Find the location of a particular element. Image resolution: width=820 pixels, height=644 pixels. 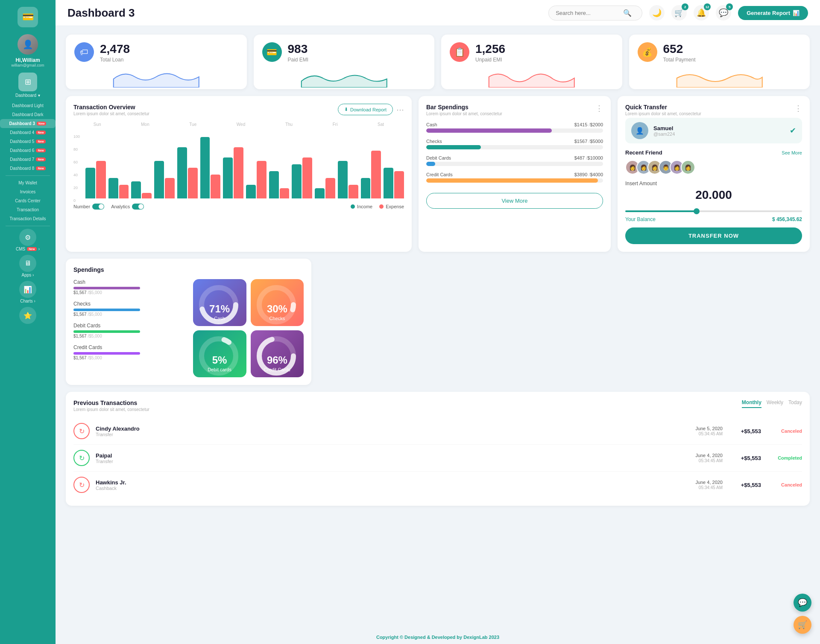

number-toggle is located at coordinates (98, 207).